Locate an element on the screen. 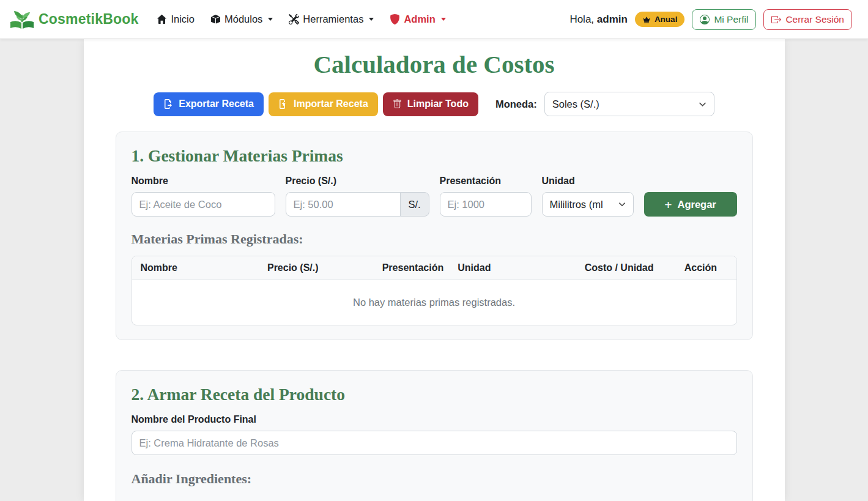  column-header-unidad: Unidad is located at coordinates (513, 268).